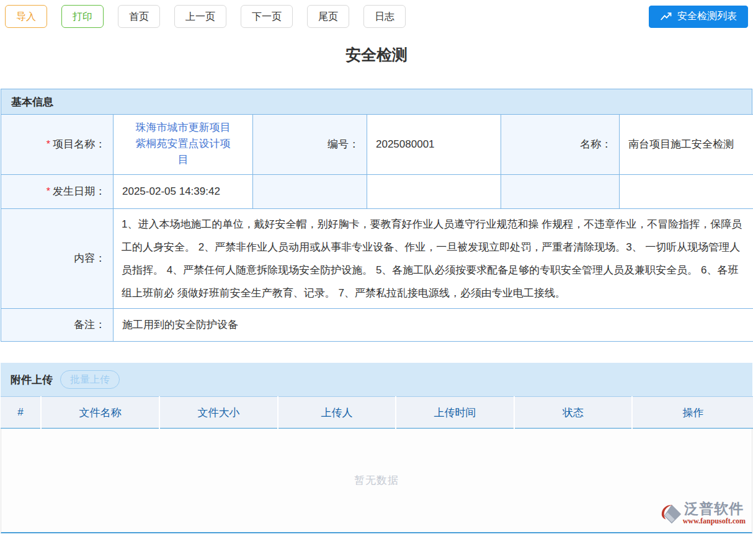  Describe the element at coordinates (561, 145) in the screenshot. I see `name-label-cell: 名称：` at that location.